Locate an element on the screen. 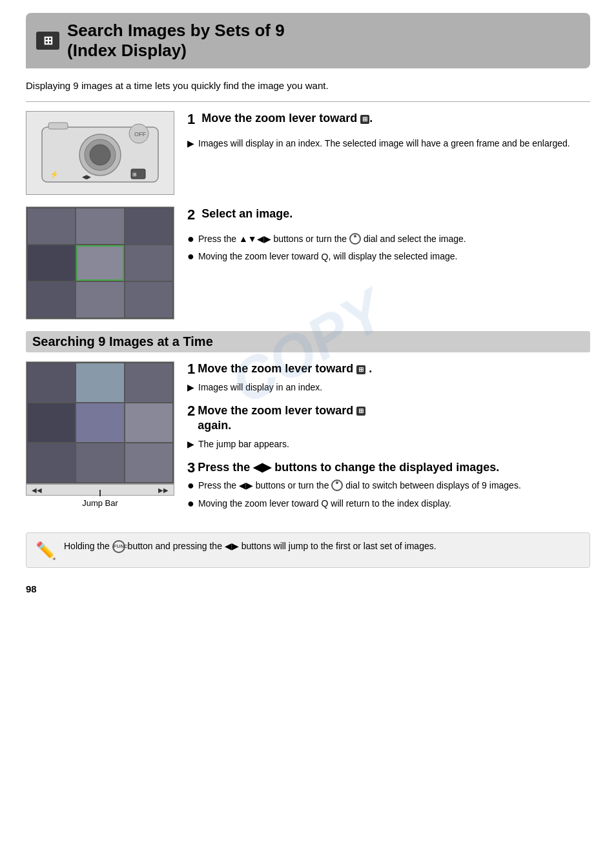  s2-step3-title: Press the ◀▶ buttons to change the displ… is located at coordinates (349, 467).